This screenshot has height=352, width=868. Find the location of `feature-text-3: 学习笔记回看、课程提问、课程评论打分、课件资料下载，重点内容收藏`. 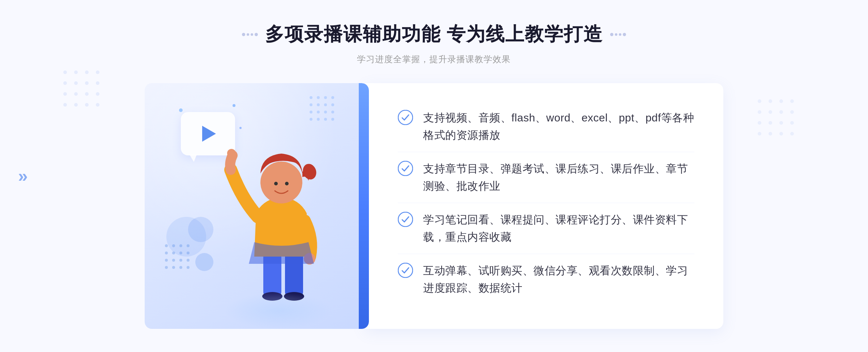

feature-text-3: 学习笔记回看、课程提问、课程评论打分、课件资料下载，重点内容收藏 is located at coordinates (559, 228).